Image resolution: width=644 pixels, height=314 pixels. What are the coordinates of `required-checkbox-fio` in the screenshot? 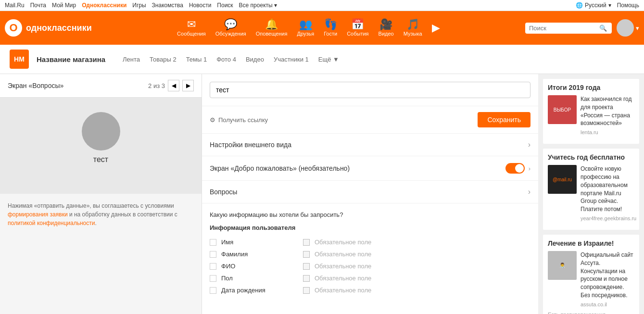 It's located at (306, 266).